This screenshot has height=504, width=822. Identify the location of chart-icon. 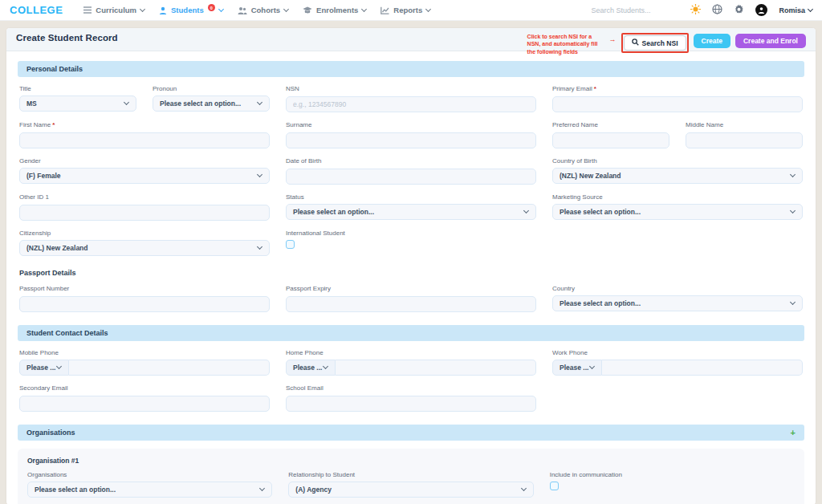
(385, 10).